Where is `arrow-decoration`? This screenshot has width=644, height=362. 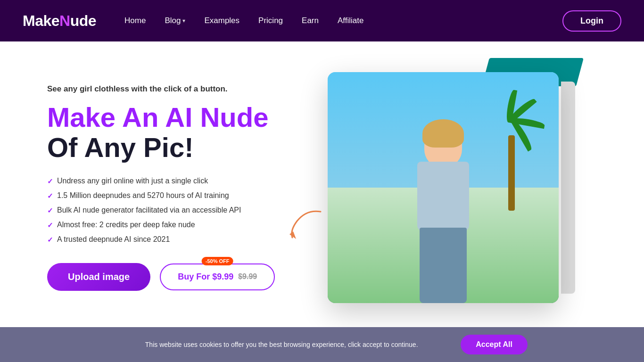 arrow-decoration is located at coordinates (304, 224).